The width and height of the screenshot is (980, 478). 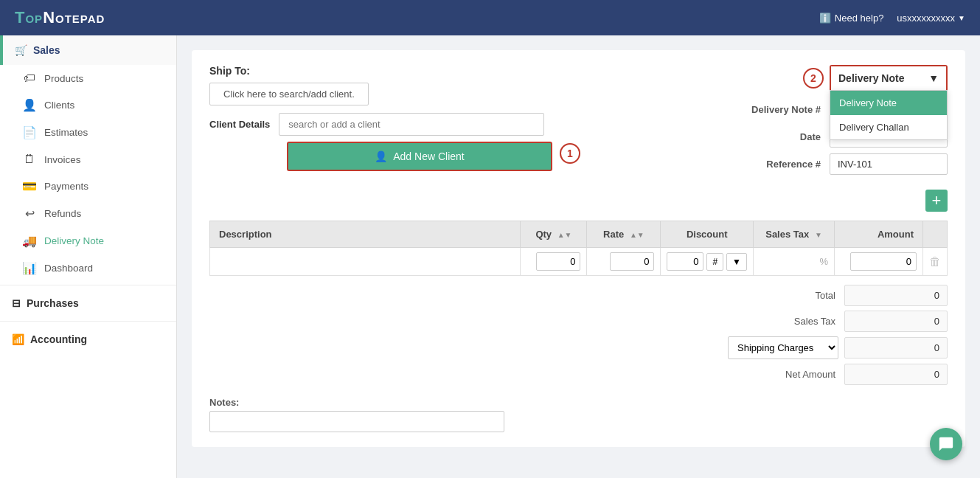 What do you see at coordinates (453, 71) in the screenshot?
I see `ship-to-label: Ship To:` at bounding box center [453, 71].